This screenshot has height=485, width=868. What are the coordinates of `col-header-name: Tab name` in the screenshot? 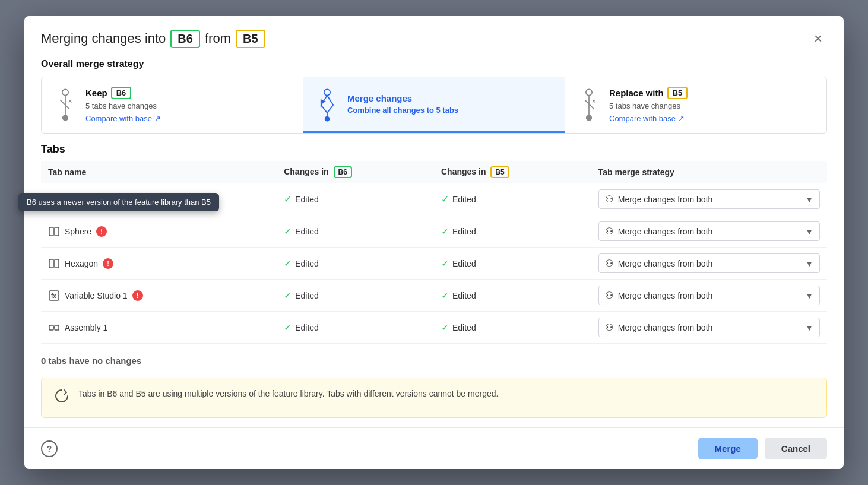 It's located at (159, 172).